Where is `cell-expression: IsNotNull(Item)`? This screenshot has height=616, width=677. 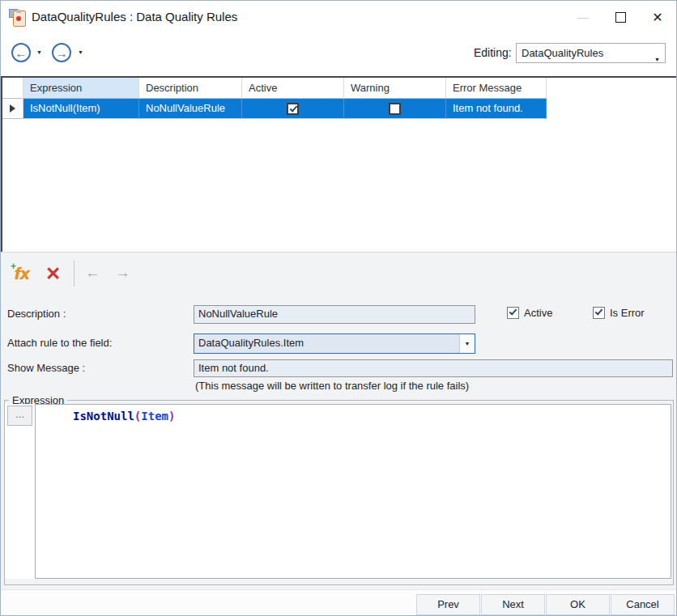
cell-expression: IsNotNull(Item) is located at coordinates (81, 108).